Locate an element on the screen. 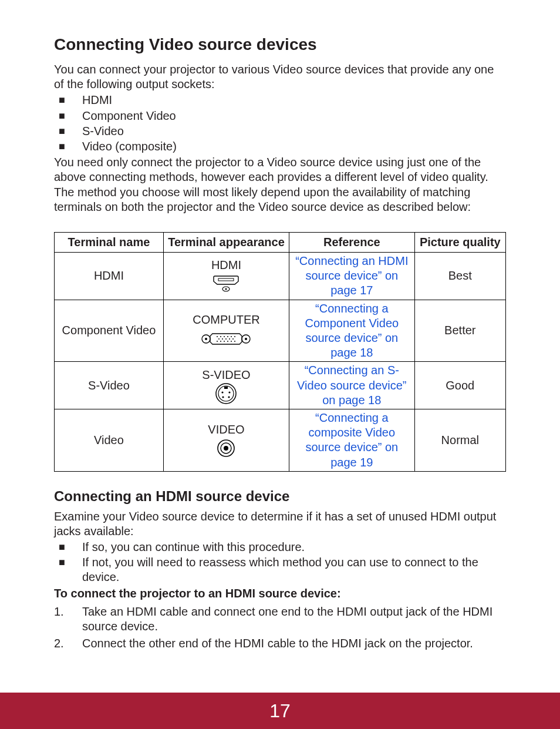  step-number: 2. is located at coordinates (64, 644).